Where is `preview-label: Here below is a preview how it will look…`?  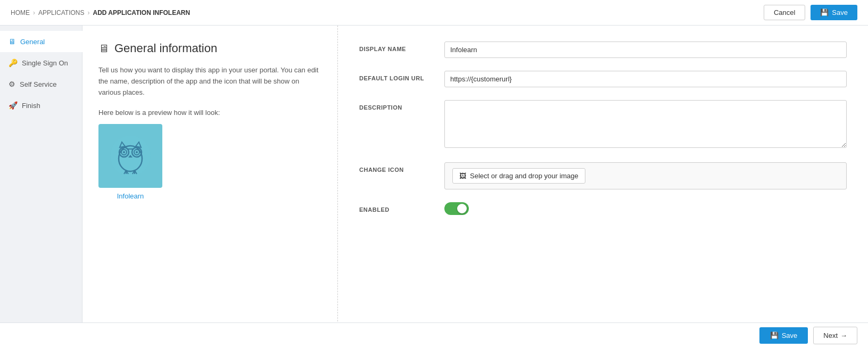 preview-label: Here below is a preview how it will look… is located at coordinates (210, 113).